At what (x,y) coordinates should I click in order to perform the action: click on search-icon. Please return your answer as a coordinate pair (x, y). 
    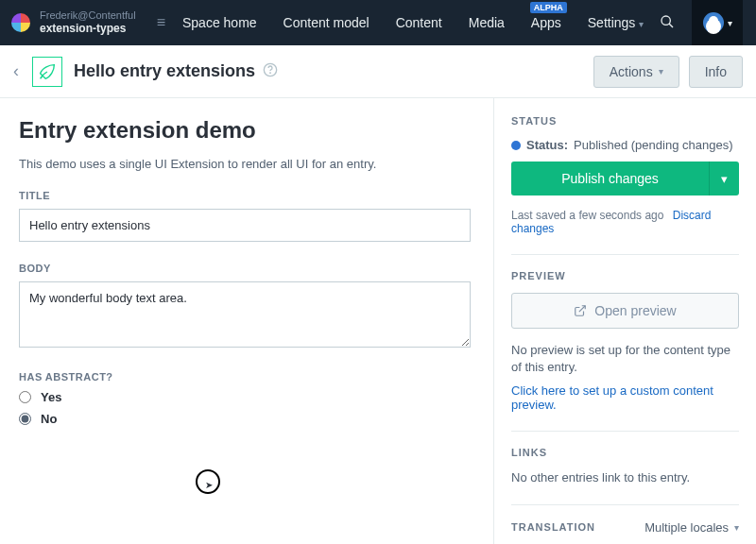
    Looking at the image, I should click on (667, 23).